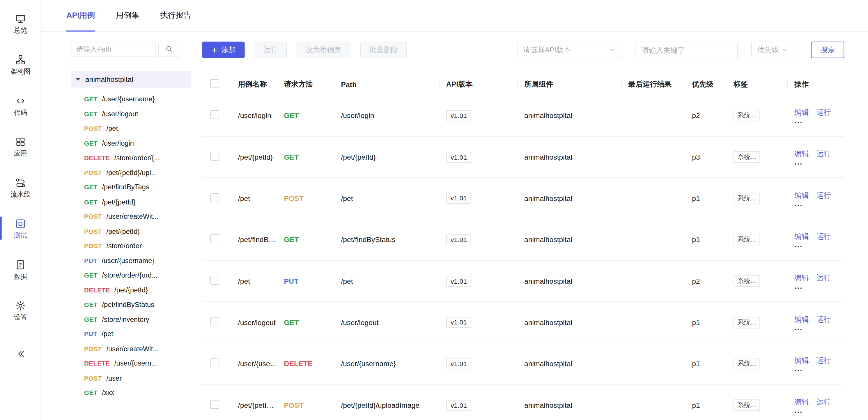 Image resolution: width=868 pixels, height=420 pixels. Describe the element at coordinates (136, 305) in the screenshot. I see `tree-item: GET/pet/findByStatus` at that location.